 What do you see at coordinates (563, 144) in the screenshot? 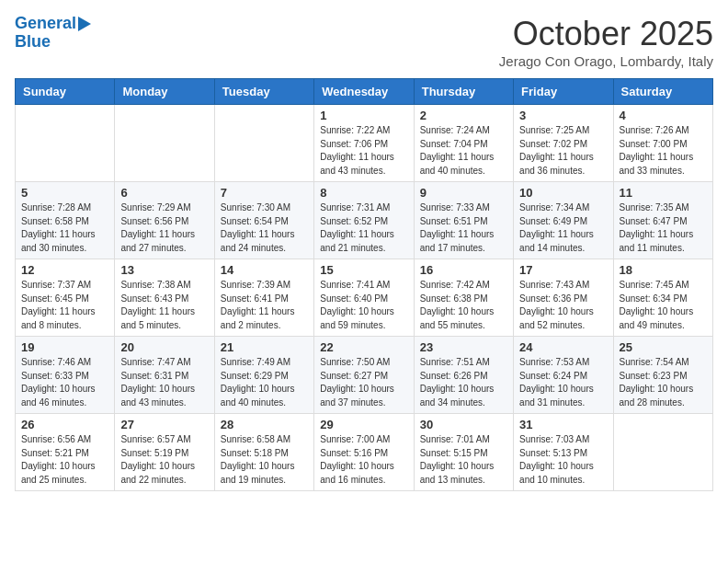
I see `calendar-cell: 3Sunrise: 7:25 AMSunset: 7:02 PMDaylight…` at bounding box center [563, 144].